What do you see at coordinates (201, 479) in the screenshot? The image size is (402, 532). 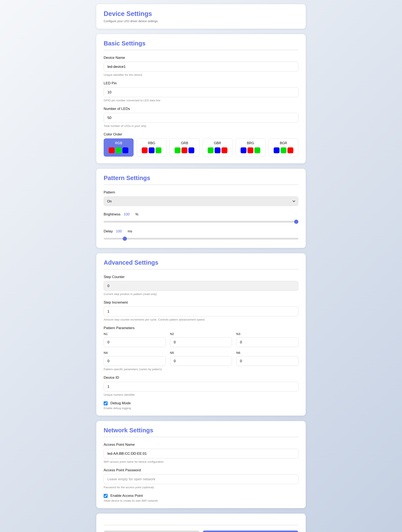 I see `ap-password-input` at bounding box center [201, 479].